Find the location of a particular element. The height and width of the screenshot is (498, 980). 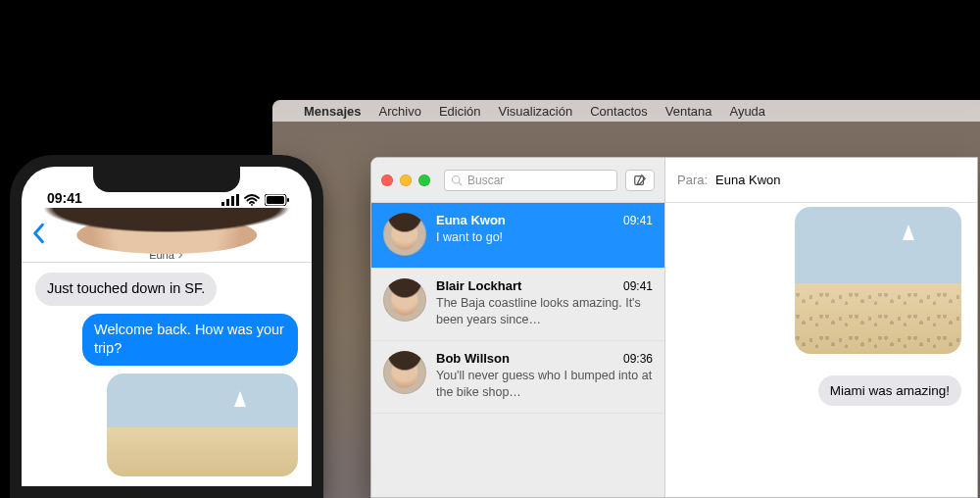

compose-button is located at coordinates (640, 180).